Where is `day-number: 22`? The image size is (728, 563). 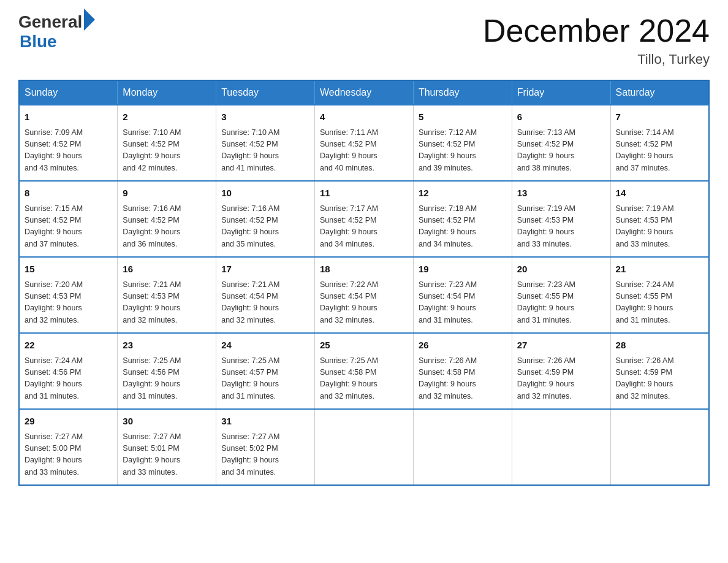
day-number: 22 is located at coordinates (69, 346).